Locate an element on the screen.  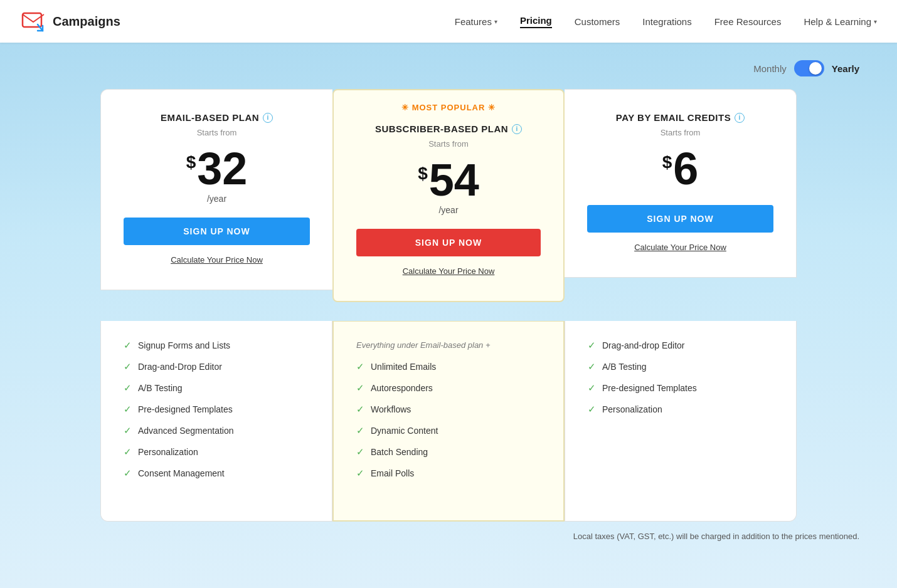
features-col-subscriber: Everything under Email-based plan + ✓ Un… is located at coordinates (449, 421).